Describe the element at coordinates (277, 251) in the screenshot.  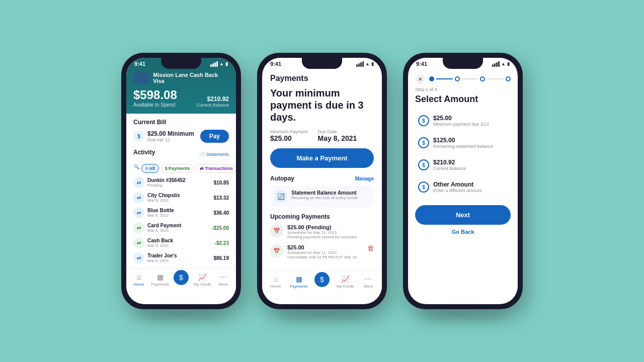
I see `upcoming-icon-2: 📅` at that location.